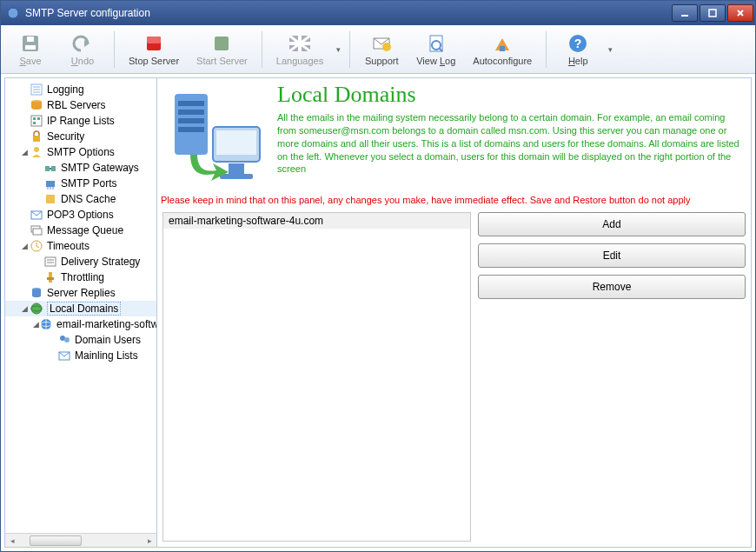  I want to click on stop-server-label: Stop Server, so click(154, 61).